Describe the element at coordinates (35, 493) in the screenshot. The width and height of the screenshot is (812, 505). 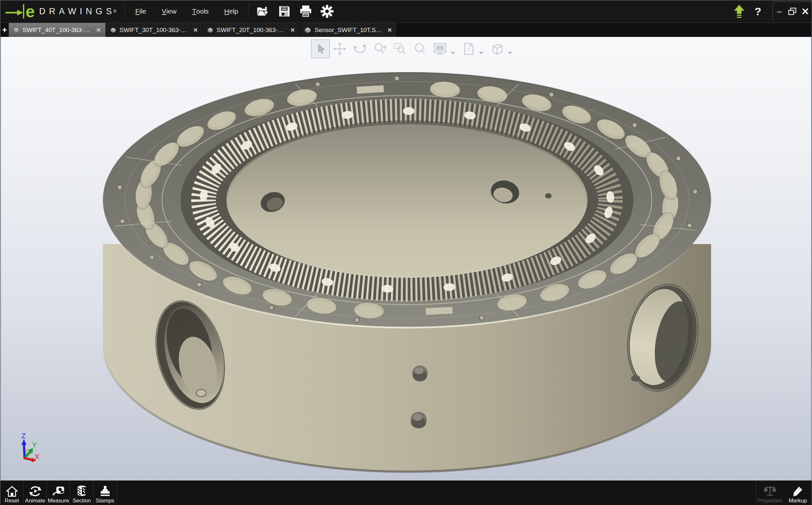
I see `animate-button: Animate` at that location.